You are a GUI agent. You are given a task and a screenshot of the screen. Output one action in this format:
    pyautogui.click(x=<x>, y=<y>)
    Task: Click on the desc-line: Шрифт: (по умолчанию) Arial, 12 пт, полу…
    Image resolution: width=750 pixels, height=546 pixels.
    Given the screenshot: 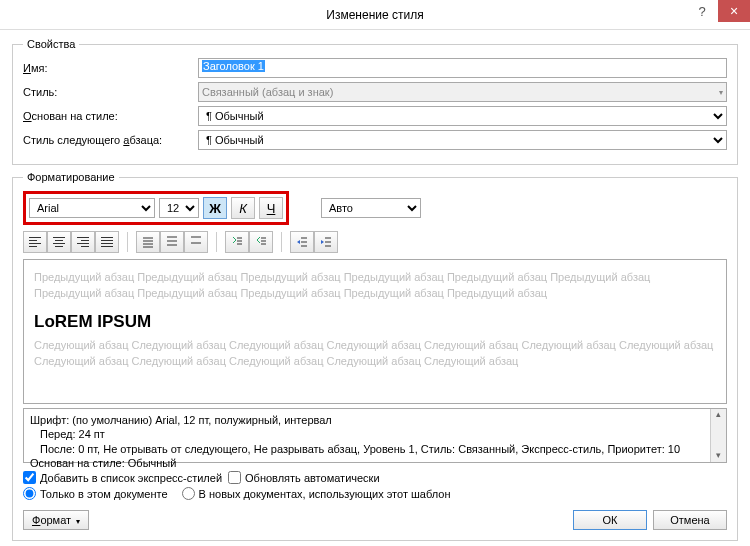 What is the action you would take?
    pyautogui.click(x=375, y=420)
    